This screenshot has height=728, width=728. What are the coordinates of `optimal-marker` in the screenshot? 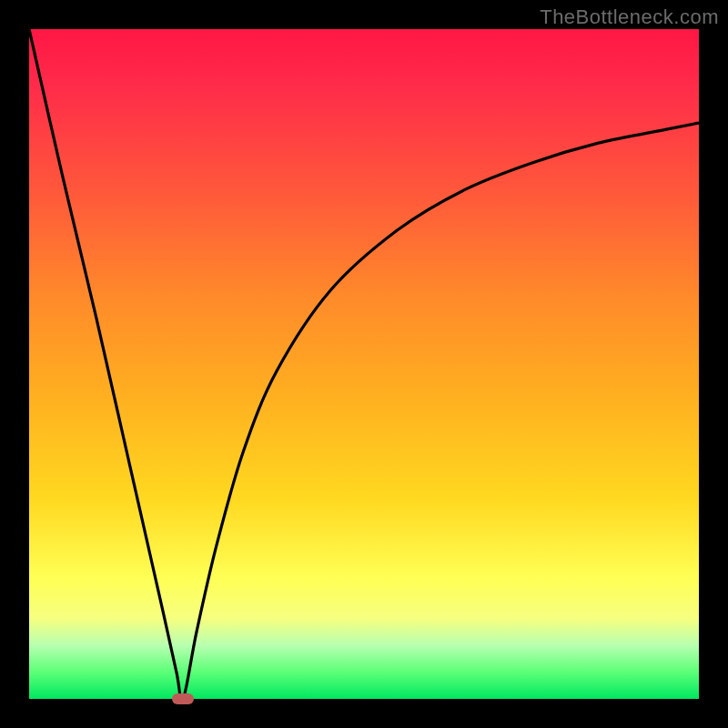 It's located at (183, 699).